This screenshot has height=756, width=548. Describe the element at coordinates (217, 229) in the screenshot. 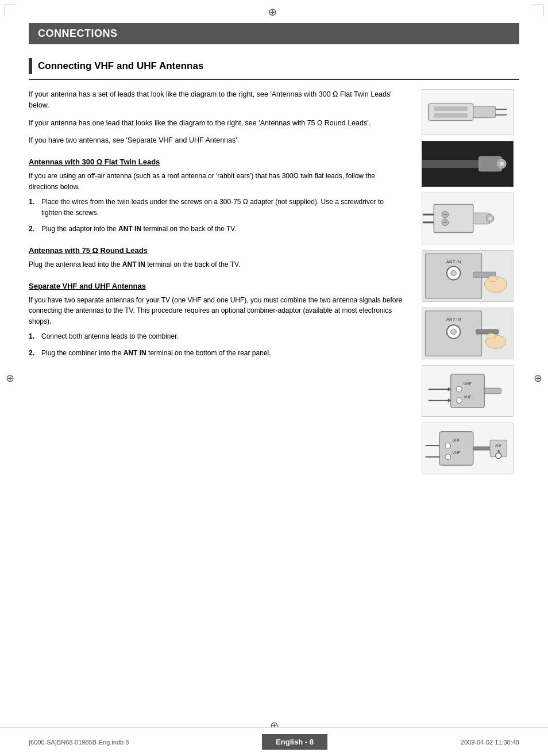

I see `subsection1-step2: 2. Plug the adaptor into the ANT IN term…` at that location.